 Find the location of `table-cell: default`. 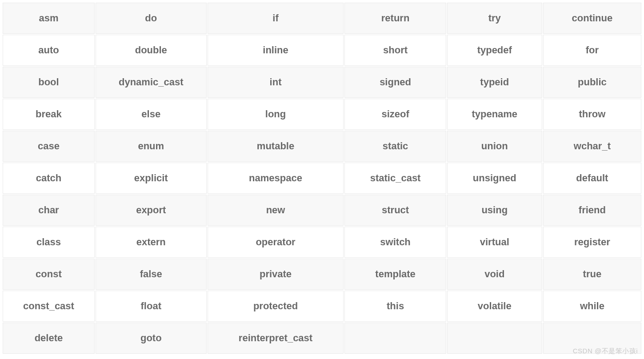

table-cell: default is located at coordinates (592, 178).